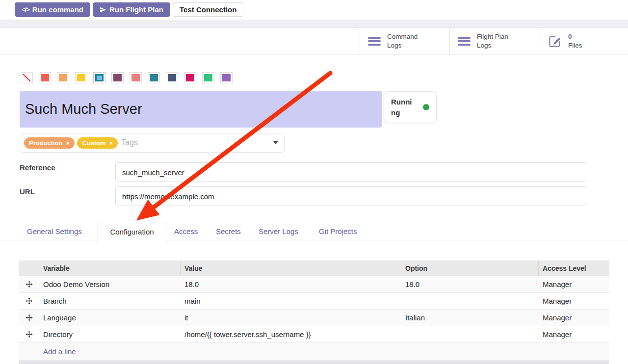 The height and width of the screenshot is (364, 628). What do you see at coordinates (27, 191) in the screenshot?
I see `url-label: URL` at bounding box center [27, 191].